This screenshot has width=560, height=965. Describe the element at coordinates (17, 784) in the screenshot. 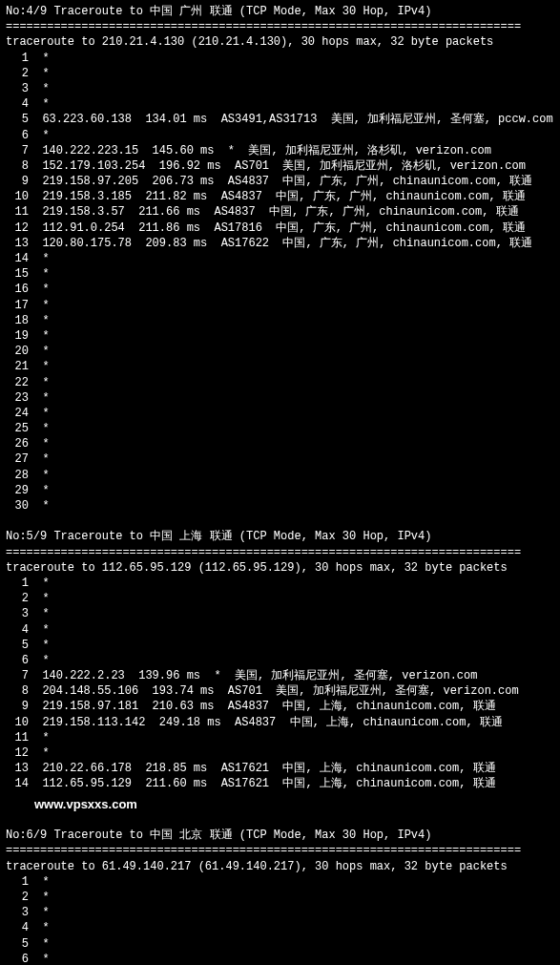

I see `hop-number: 14` at that location.